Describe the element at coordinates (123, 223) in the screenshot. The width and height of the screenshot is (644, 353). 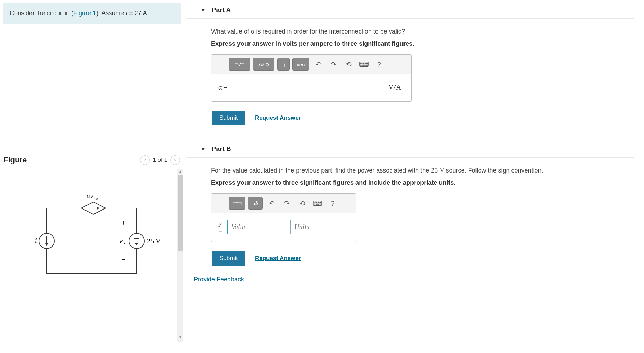
I see `plus-top: +` at that location.